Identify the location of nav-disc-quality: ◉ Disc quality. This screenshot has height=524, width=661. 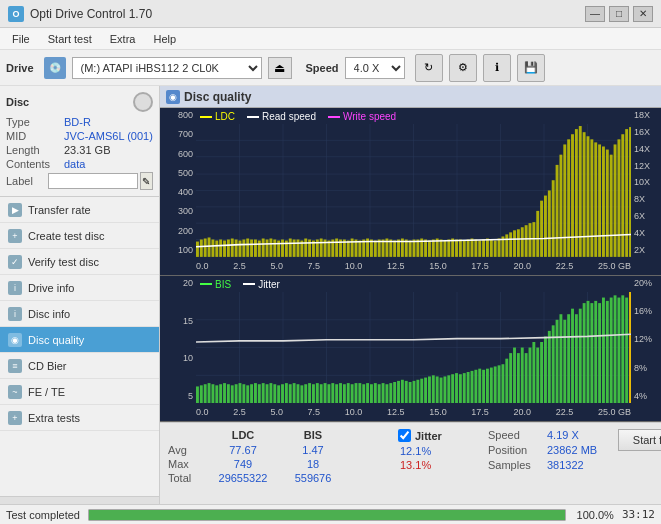
(80, 340).